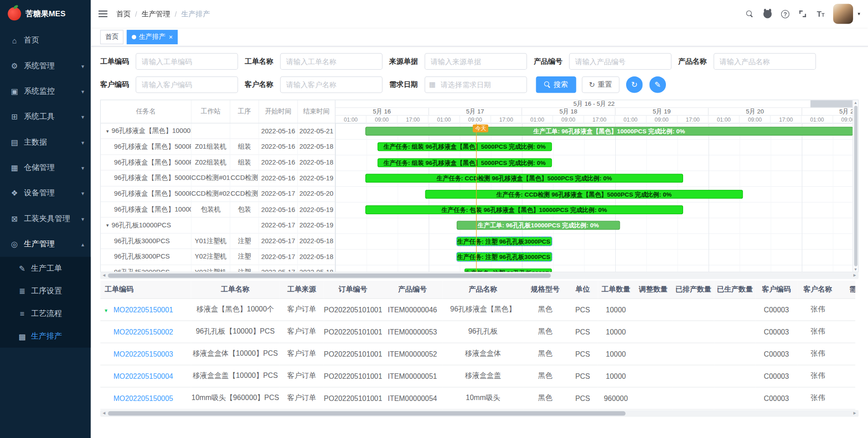 This screenshot has height=438, width=868. Describe the element at coordinates (693, 289) in the screenshot. I see `table-header-10: 已排产数量` at that location.